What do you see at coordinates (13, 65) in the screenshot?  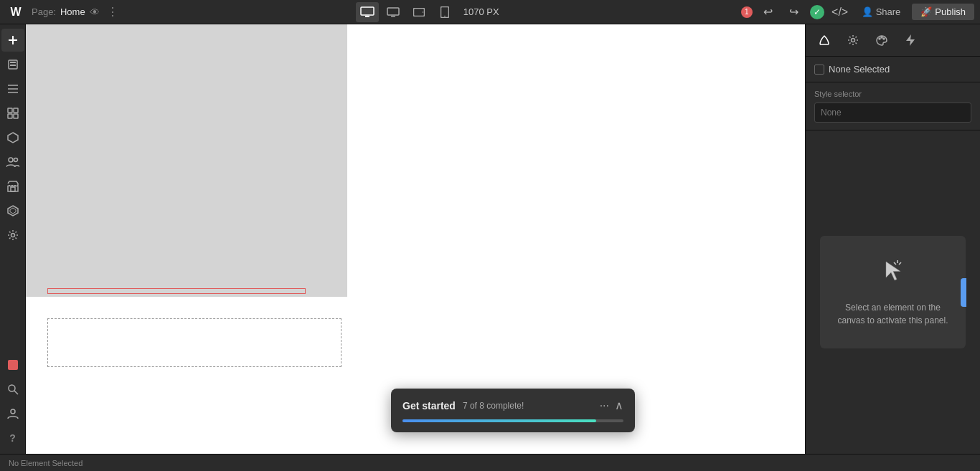 I see `sidebar-item-pages` at bounding box center [13, 65].